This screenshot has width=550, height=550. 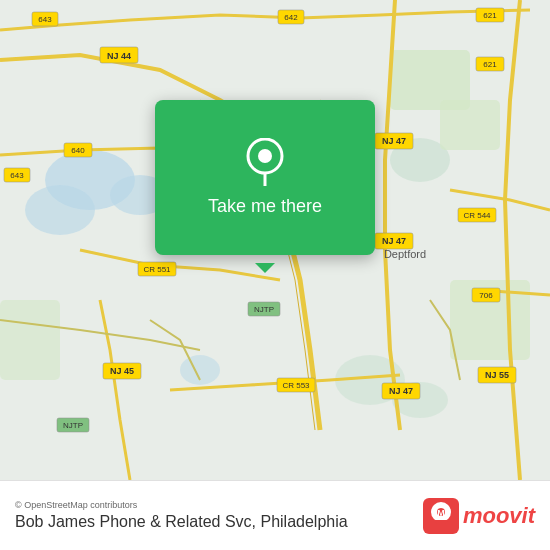 What do you see at coordinates (291, 18) in the screenshot?
I see `svg-text: 642` at bounding box center [291, 18].